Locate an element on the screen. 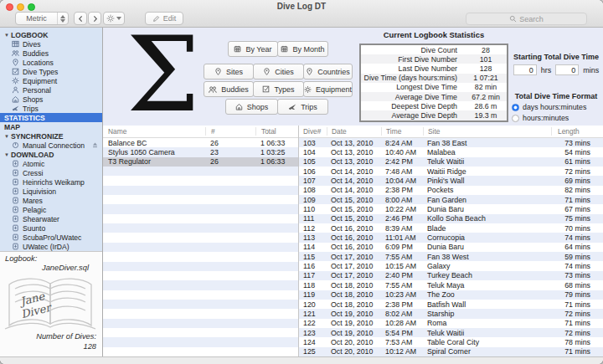 This screenshot has width=603, height=364. search-input: Search is located at coordinates (526, 18).